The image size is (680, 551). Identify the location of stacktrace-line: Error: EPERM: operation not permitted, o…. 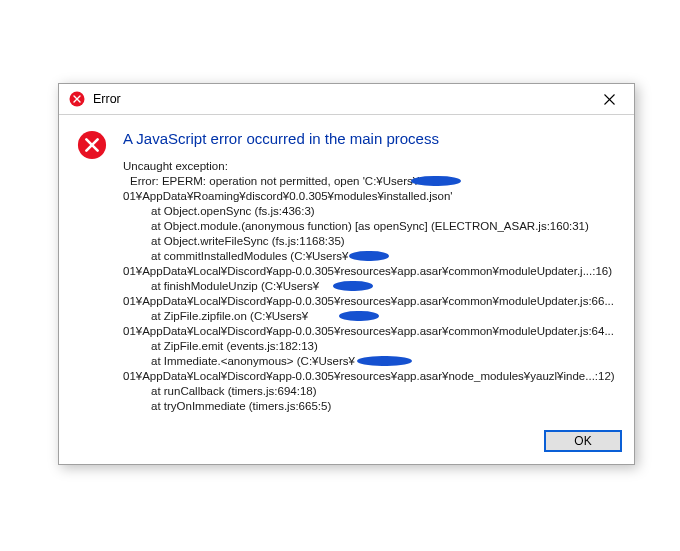
(370, 182).